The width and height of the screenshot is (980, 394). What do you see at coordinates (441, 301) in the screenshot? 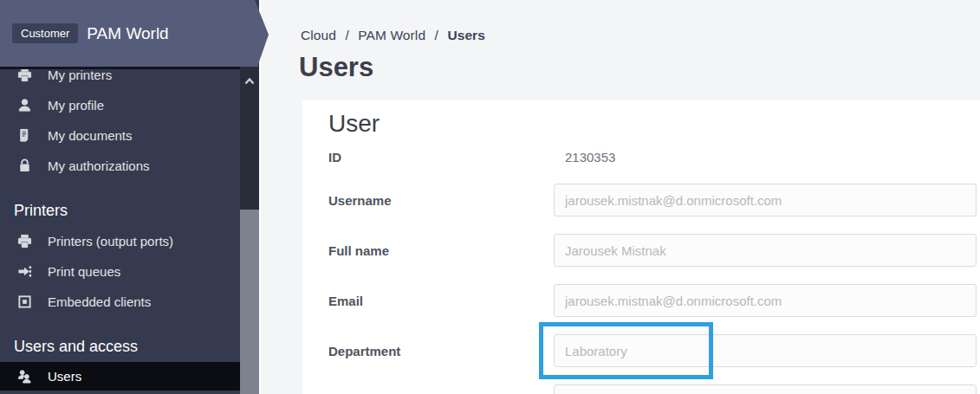
I see `field-label-email: Email` at bounding box center [441, 301].